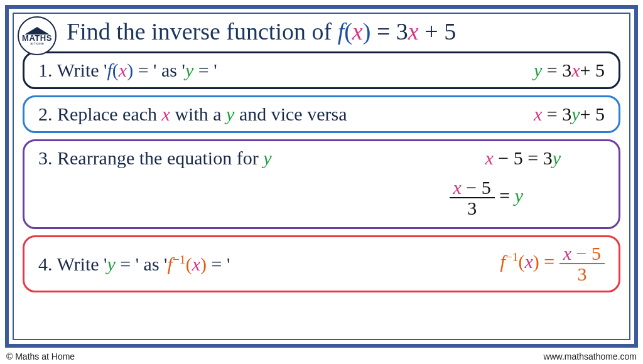 The image size is (643, 364). I want to click on page-title: Find the inverse function of f(x) = 3x +…, so click(322, 32).